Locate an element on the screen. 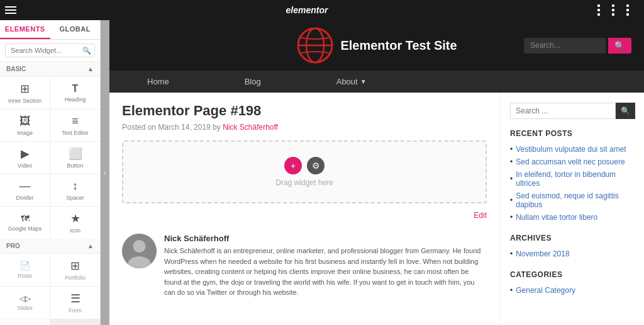 This screenshot has height=325, width=644. widget-slides: ◁▷ Slides is located at coordinates (25, 302).